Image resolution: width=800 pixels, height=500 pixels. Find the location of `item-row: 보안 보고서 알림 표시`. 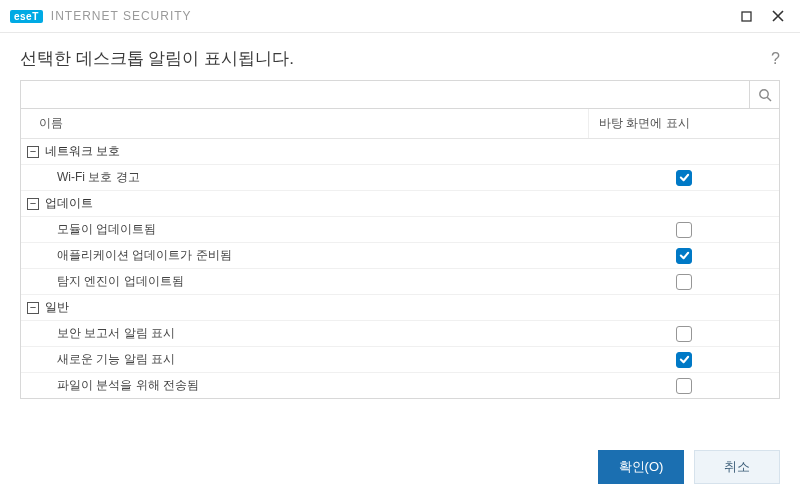

item-row: 보안 보고서 알림 표시 is located at coordinates (400, 334).